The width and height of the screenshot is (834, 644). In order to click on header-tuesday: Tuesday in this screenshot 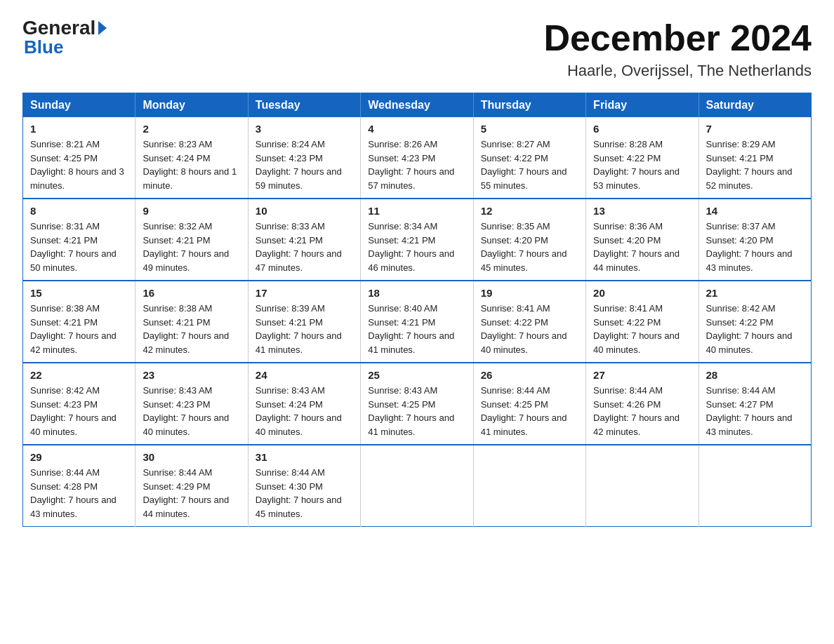, I will do `click(304, 105)`.